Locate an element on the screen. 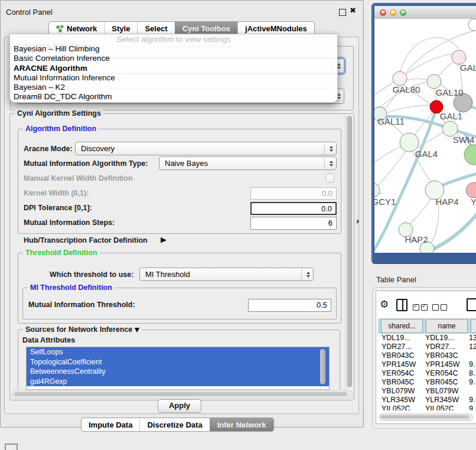 Image resolution: width=476 pixels, height=450 pixels. table-row: YER054CYER054C8. is located at coordinates (427, 373).